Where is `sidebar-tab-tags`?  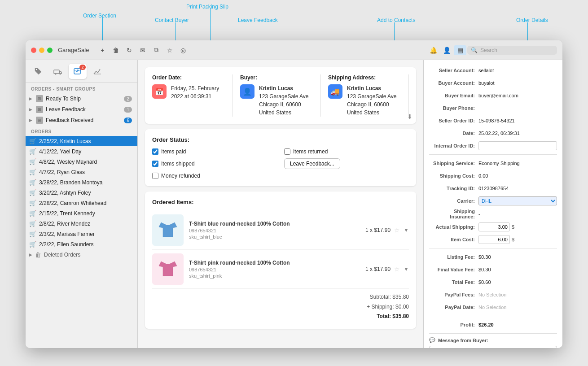
sidebar-tab-tags is located at coordinates (38, 71).